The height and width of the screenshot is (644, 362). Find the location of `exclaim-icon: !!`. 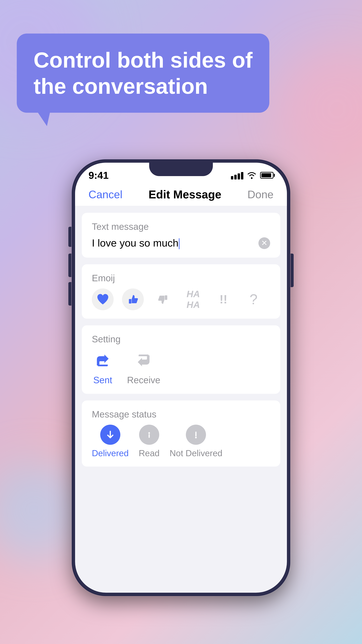

exclaim-icon: !! is located at coordinates (223, 300).